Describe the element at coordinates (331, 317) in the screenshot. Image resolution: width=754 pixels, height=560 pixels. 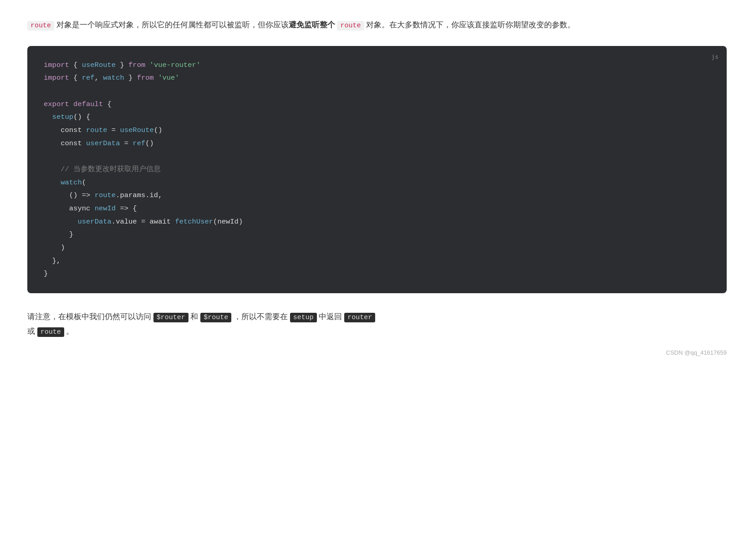
I see `bottom-text-4: 中返回` at that location.